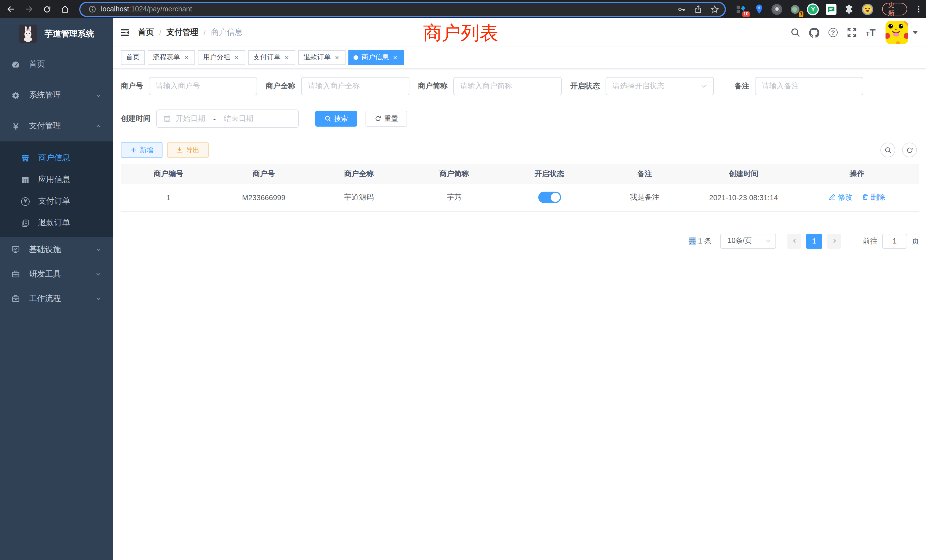 The height and width of the screenshot is (560, 926). I want to click on merchant-no-input: 请输入商户号, so click(203, 86).